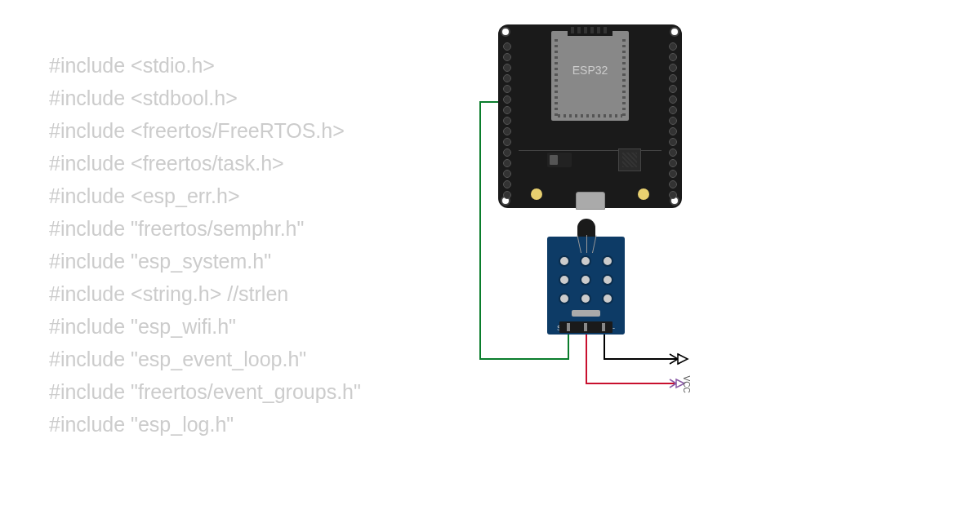  What do you see at coordinates (590, 30) in the screenshot?
I see `antenna-icon` at bounding box center [590, 30].